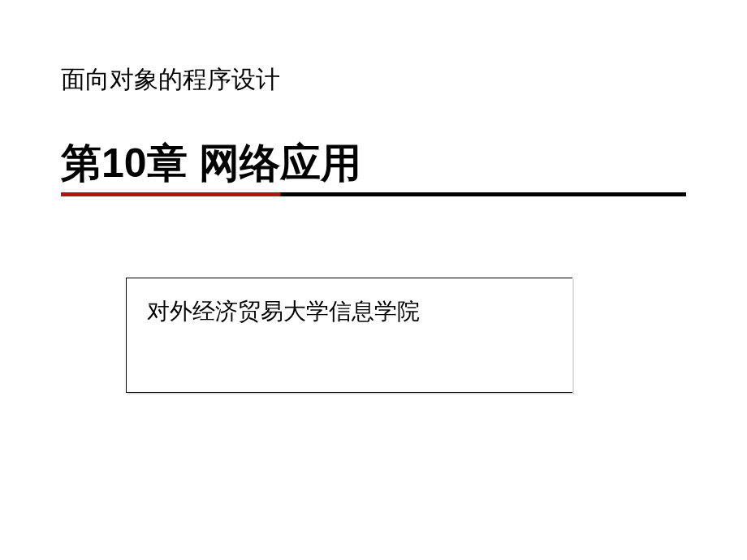  I want to click on divider-red-segment, so click(171, 195).